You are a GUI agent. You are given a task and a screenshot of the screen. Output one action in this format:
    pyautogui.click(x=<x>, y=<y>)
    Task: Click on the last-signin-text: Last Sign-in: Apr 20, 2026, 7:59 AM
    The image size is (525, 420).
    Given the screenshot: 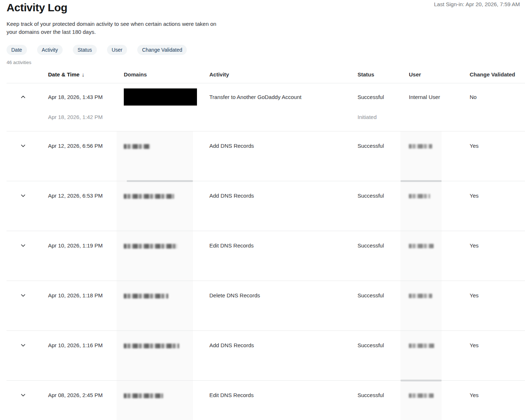 What is the action you would take?
    pyautogui.click(x=477, y=4)
    